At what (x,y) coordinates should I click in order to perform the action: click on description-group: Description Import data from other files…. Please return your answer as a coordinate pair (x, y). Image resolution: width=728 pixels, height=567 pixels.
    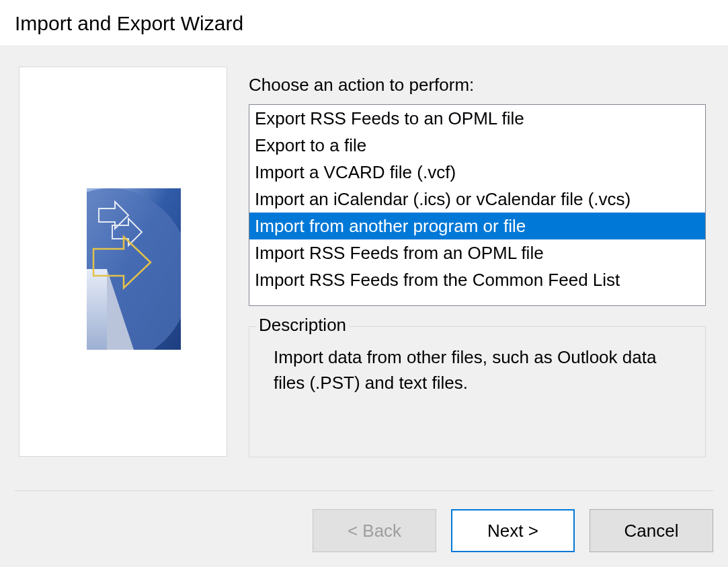
    Looking at the image, I should click on (477, 391).